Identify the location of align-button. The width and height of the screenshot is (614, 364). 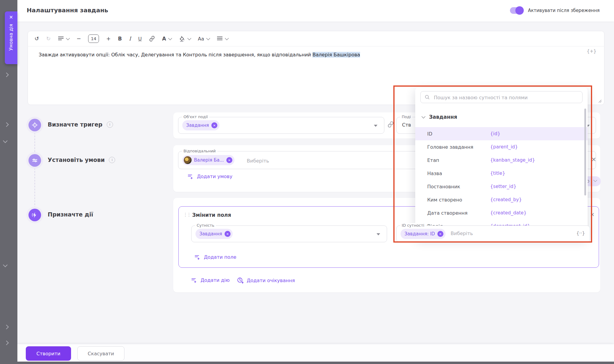
(222, 39).